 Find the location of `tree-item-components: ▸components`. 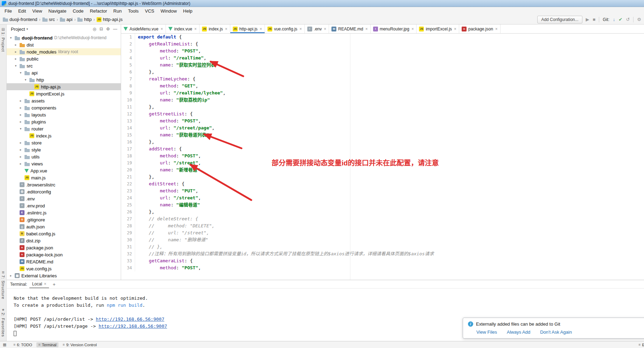

tree-item-components: ▸components is located at coordinates (64, 108).